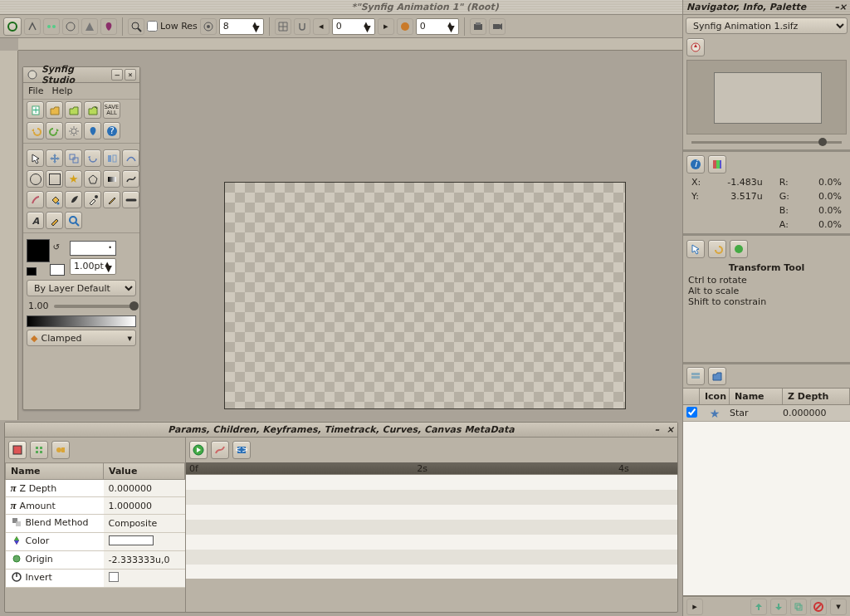  What do you see at coordinates (144, 488) in the screenshot?
I see `param-value: 0.000000` at bounding box center [144, 488].